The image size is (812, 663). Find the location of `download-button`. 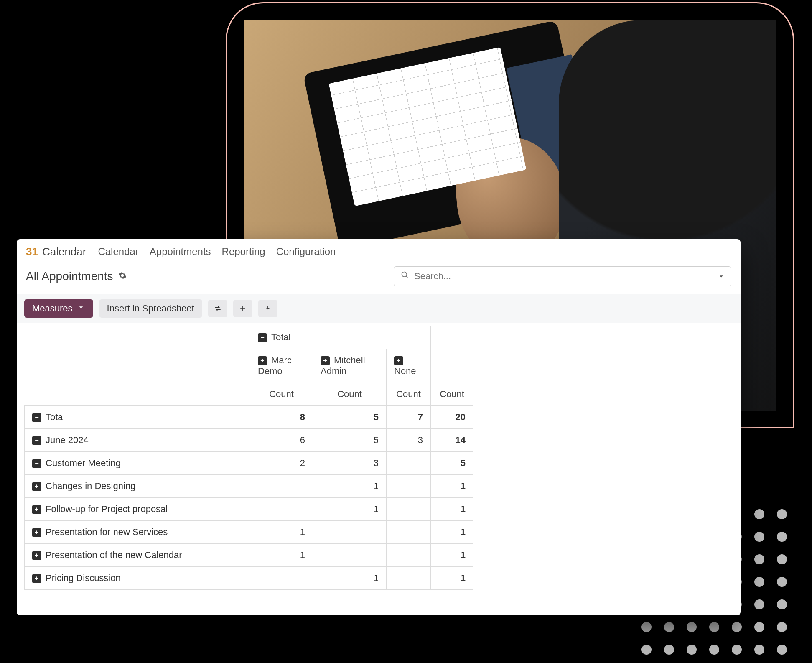

download-button is located at coordinates (268, 309).